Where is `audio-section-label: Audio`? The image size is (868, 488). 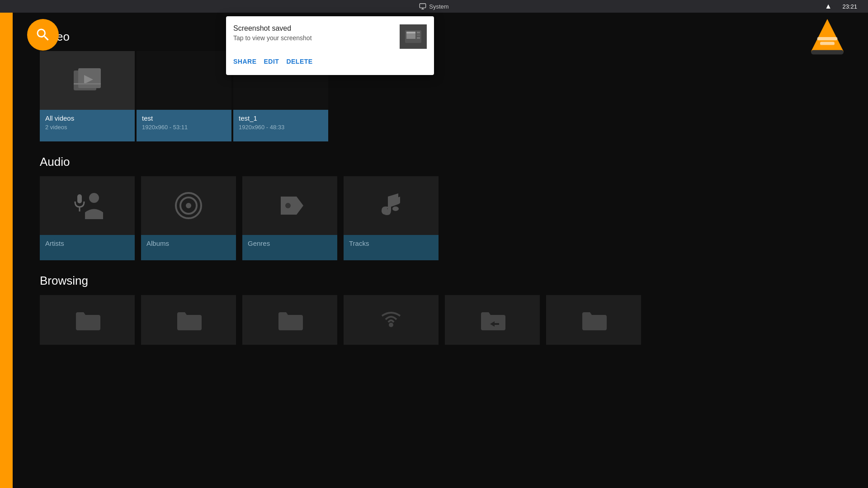 audio-section-label: Audio is located at coordinates (440, 162).